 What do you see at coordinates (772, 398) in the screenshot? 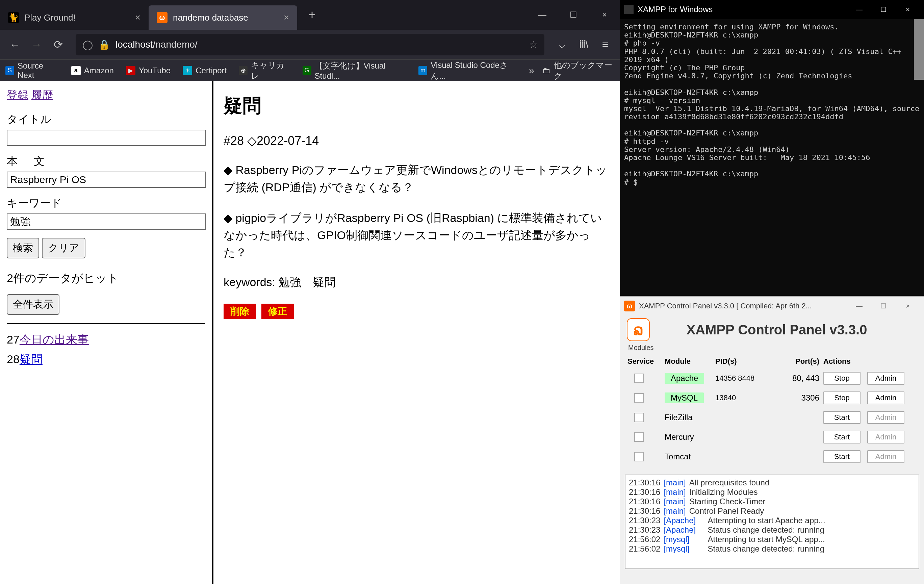
I see `table-row: MySQL 13840 3306 Stop Admin` at bounding box center [772, 398].